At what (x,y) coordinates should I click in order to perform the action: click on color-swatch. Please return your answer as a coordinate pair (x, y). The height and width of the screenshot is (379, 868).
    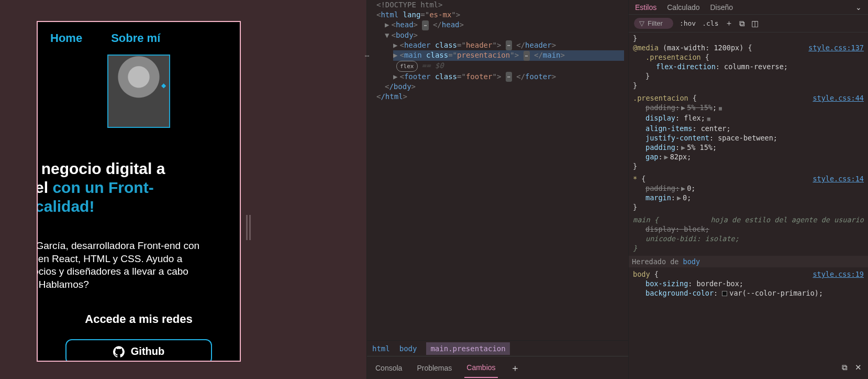
    Looking at the image, I should click on (725, 294).